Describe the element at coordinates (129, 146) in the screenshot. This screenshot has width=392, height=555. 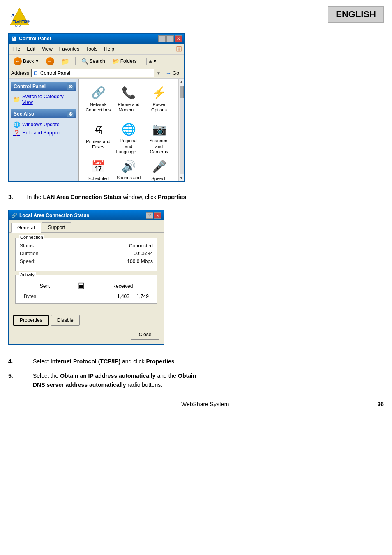
I see `regional-language-label: Regional andLanguage ...` at that location.